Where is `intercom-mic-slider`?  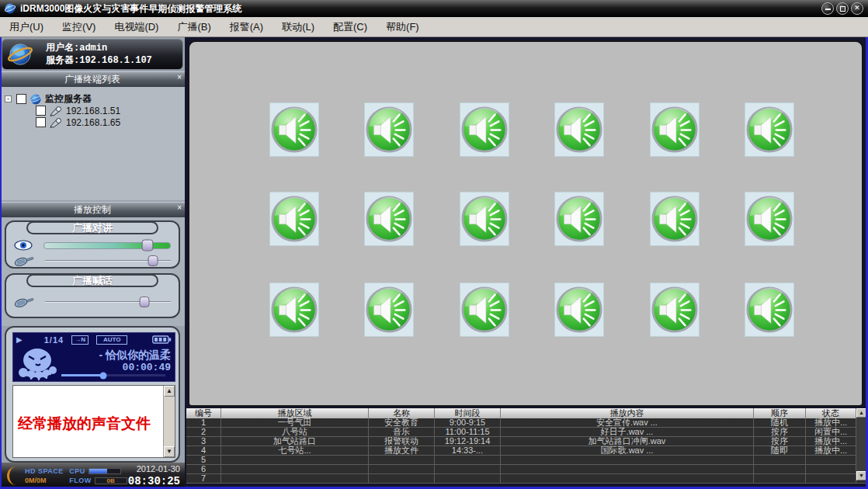
intercom-mic-slider is located at coordinates (108, 261).